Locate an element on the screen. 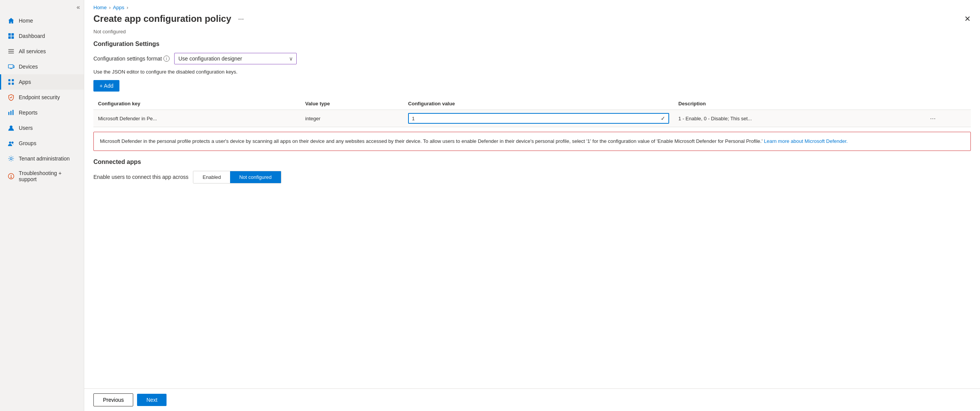 The width and height of the screenshot is (980, 411). breadcrumb-home: Home is located at coordinates (100, 8).